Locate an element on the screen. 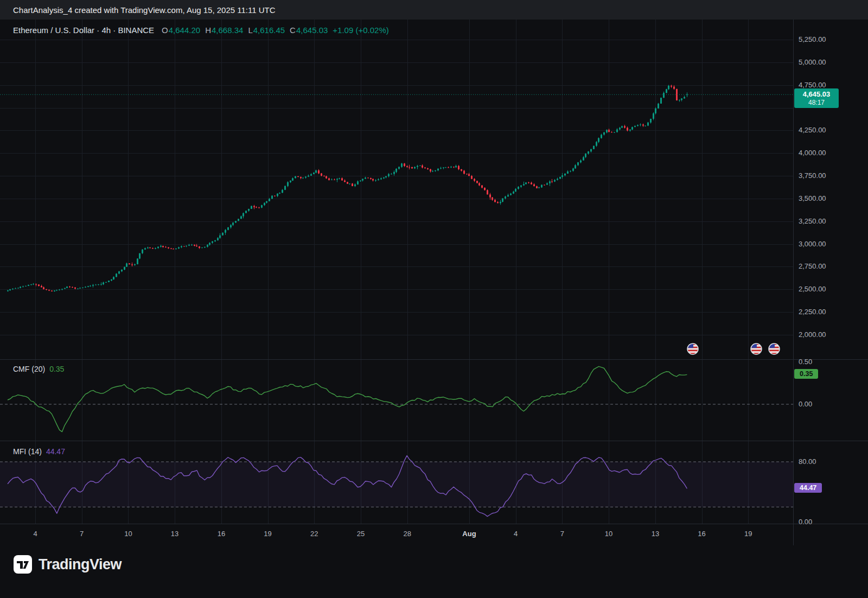 The image size is (868, 598). close-label: C is located at coordinates (293, 30).